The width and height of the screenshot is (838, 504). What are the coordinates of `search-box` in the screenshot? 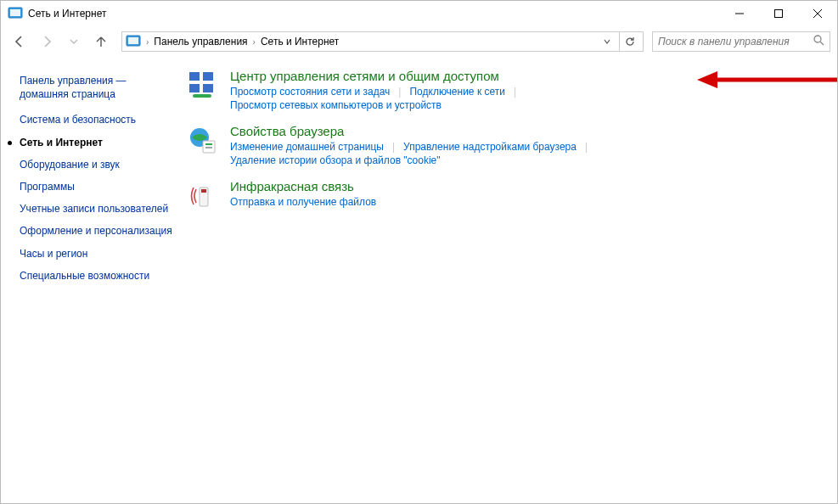 It's located at (741, 42).